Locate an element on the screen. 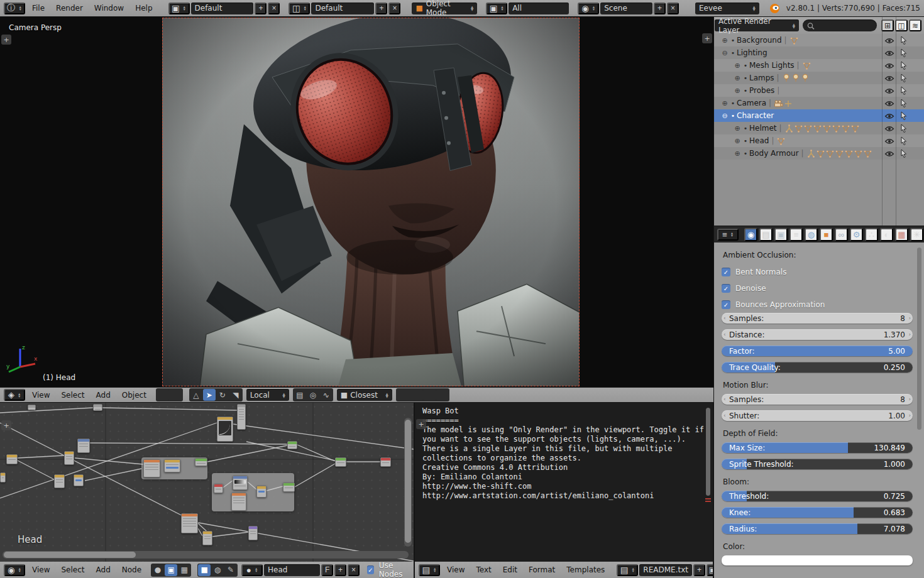 This screenshot has height=578, width=924. text-line: The model is using "Only Render" in the … is located at coordinates (563, 430).